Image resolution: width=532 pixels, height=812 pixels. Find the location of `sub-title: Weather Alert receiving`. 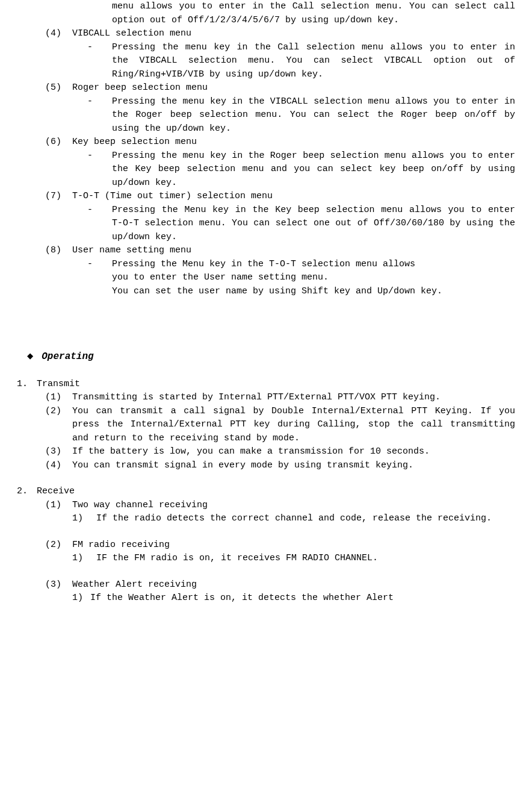

sub-title: Weather Alert receiving is located at coordinates (294, 586).